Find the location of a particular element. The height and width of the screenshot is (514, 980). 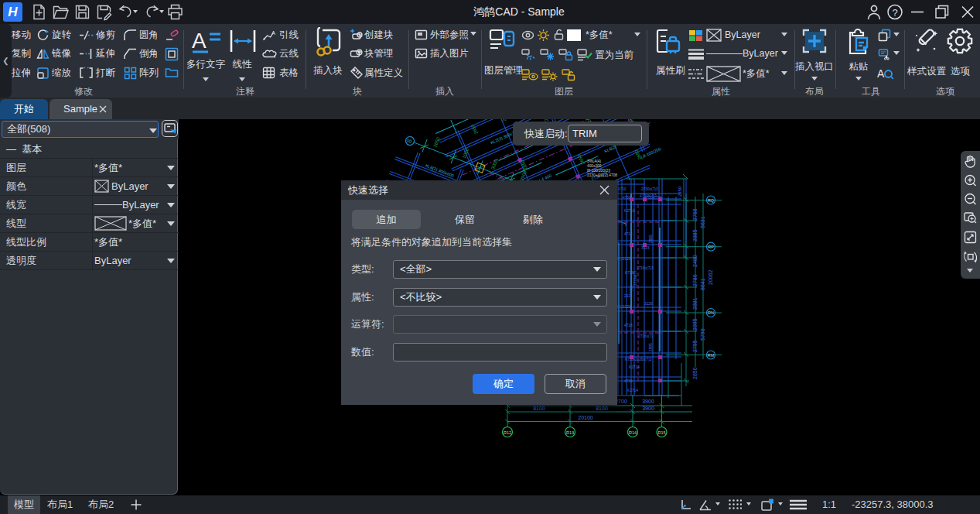

svg-text: 2850 is located at coordinates (695, 373).